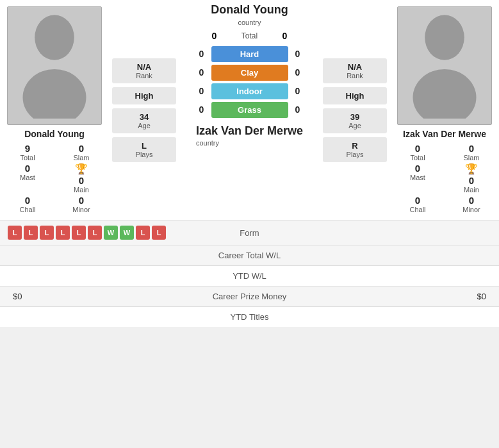 The height and width of the screenshot is (448, 499). What do you see at coordinates (471, 153) in the screenshot?
I see `right-slam-value: 0 Slam` at bounding box center [471, 153].